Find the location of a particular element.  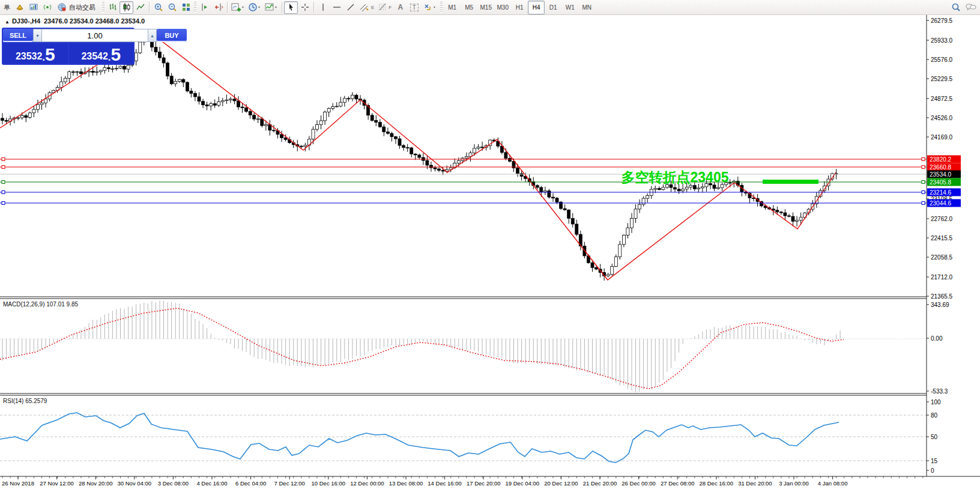

time-axis-label: 17 Dec 20:00 is located at coordinates (484, 483).